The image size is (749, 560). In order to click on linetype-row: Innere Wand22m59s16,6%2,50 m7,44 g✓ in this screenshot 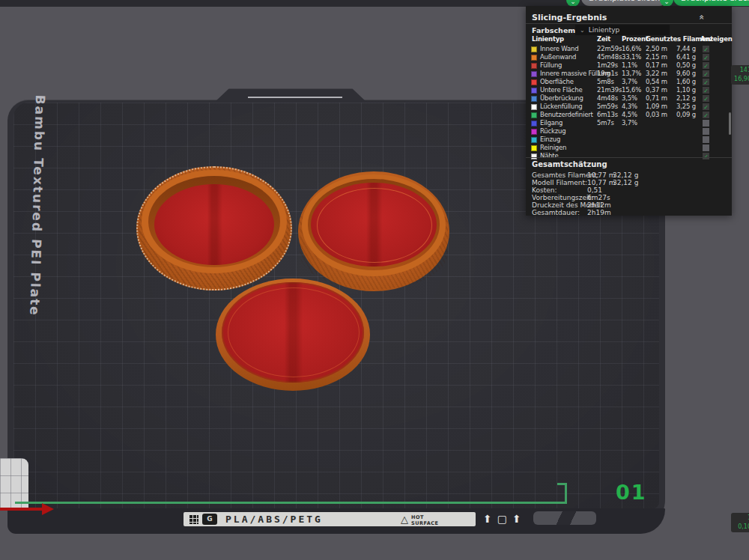, I will do `click(629, 49)`.